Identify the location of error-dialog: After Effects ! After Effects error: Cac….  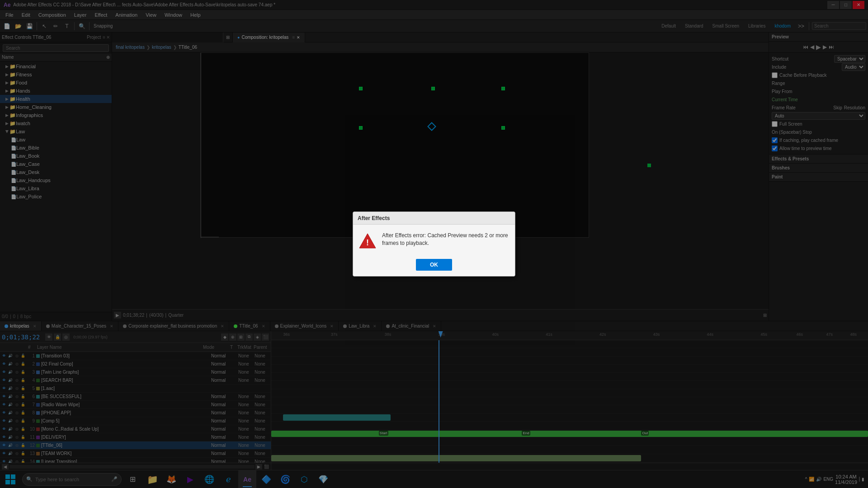
(434, 244).